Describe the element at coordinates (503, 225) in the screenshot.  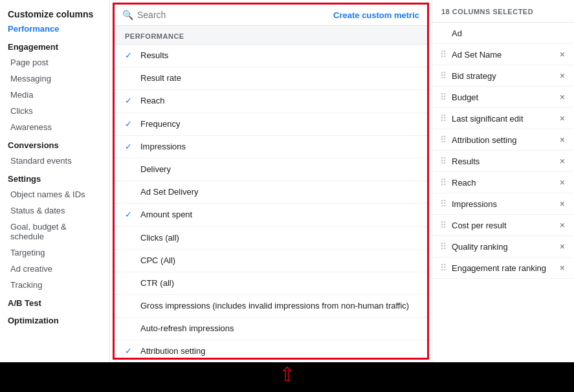
I see `selected-column-cost-per-result: ⠿ Cost per result ×` at that location.